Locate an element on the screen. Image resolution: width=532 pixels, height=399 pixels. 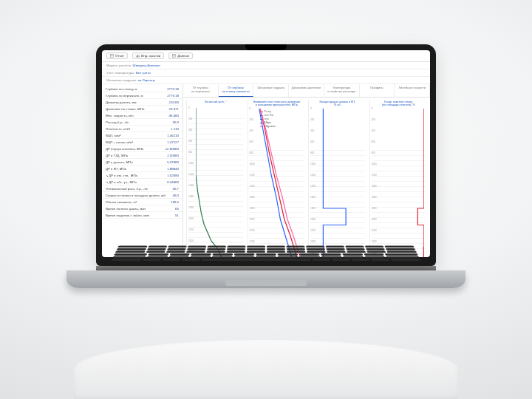
param-row: ВЦП + шлам, м/м³1.47127 is located at coordinates (142, 142).